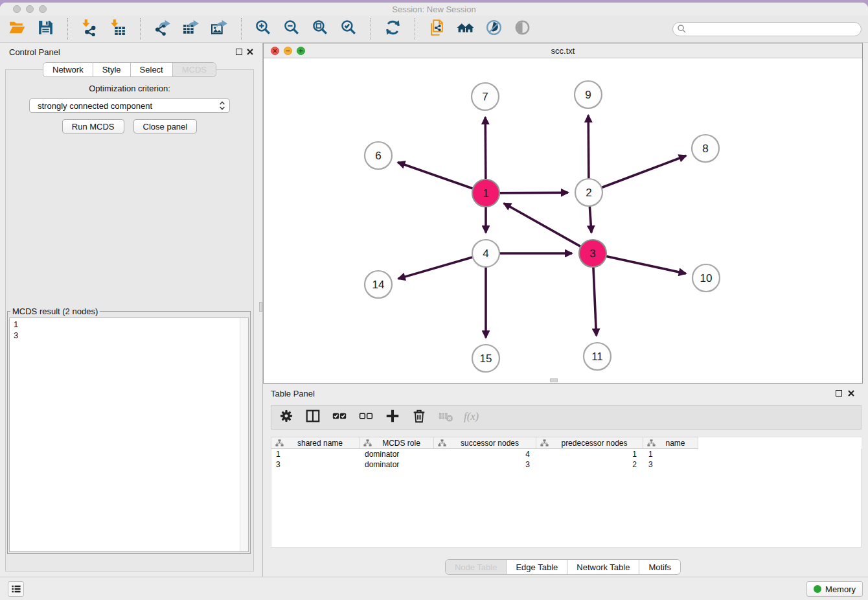 This screenshot has width=868, height=600. I want to click on node-label: 4, so click(486, 254).